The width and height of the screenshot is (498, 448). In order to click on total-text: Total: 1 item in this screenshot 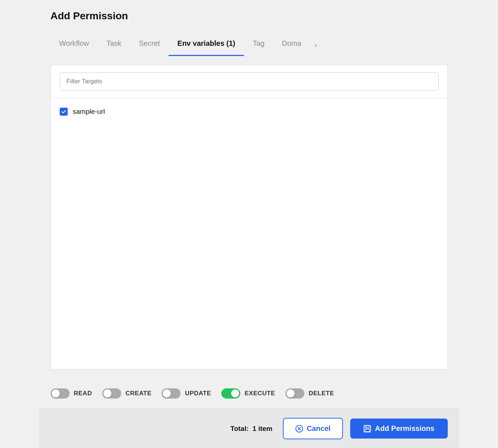, I will do `click(252, 429)`.